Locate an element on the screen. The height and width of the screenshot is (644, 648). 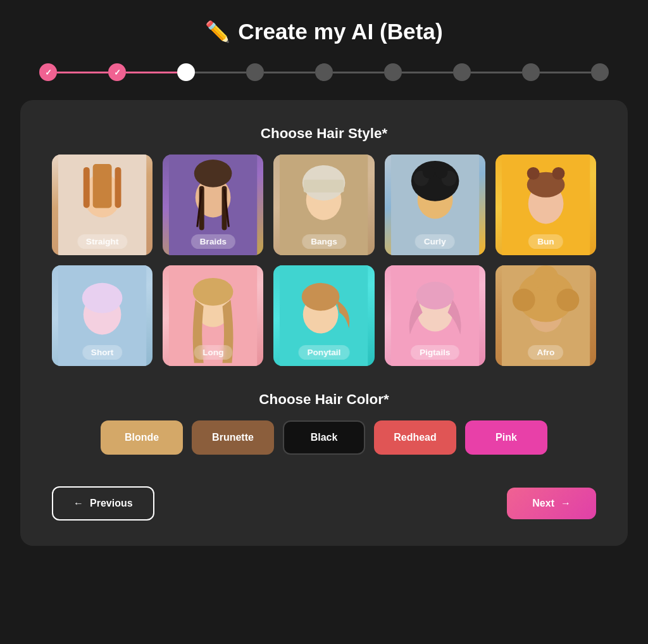
progress-bar: ✓ ✓ is located at coordinates (324, 72).